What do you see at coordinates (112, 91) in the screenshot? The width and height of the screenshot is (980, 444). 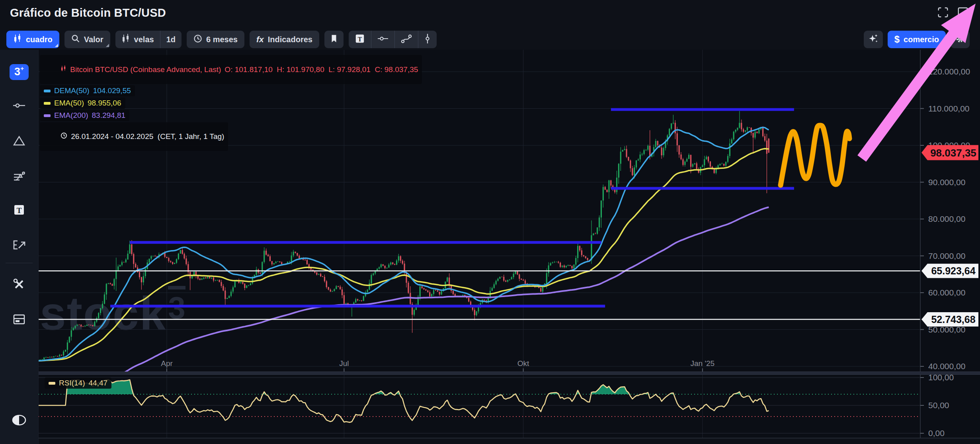 I see `dema-value: 104.029,55` at bounding box center [112, 91].